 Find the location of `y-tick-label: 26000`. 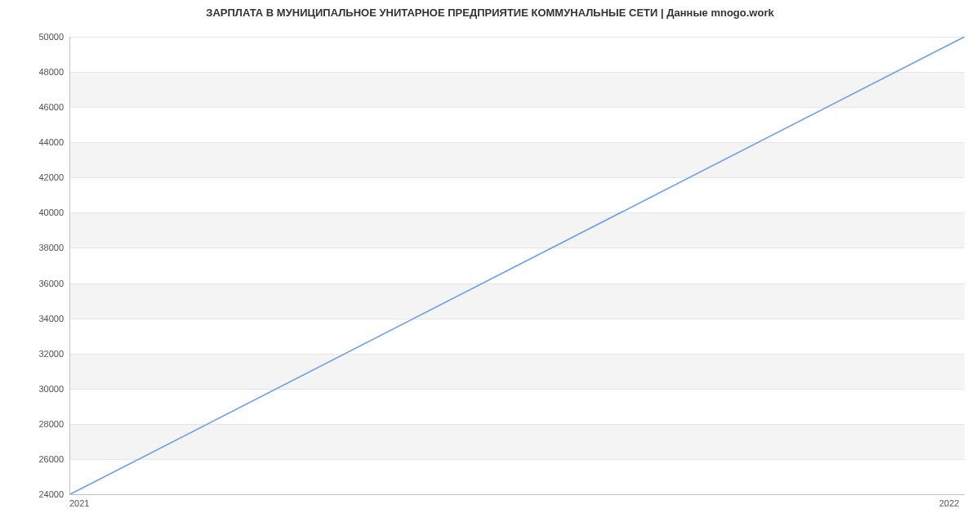

y-tick-label: 26000 is located at coordinates (51, 459).